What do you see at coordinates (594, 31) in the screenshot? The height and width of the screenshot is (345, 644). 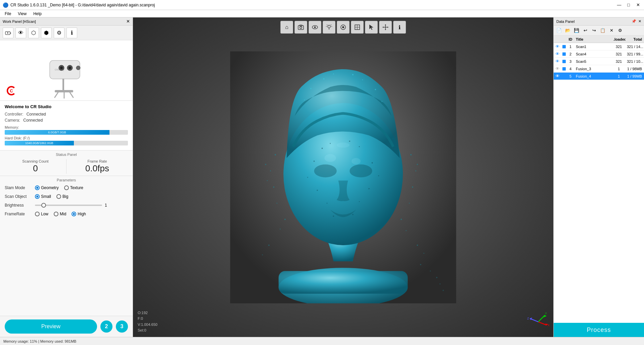 I see `redo-button: ↪` at bounding box center [594, 31].